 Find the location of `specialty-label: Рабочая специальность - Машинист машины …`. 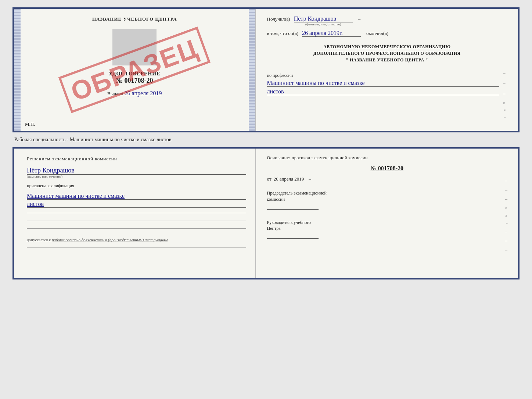

specialty-label: Рабочая специальность - Машинист машины … is located at coordinates (92, 140).